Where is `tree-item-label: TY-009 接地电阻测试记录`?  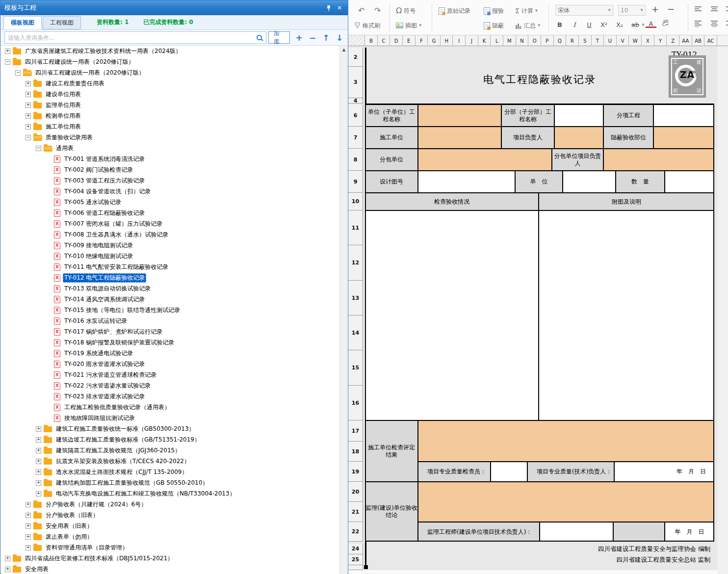
tree-item-label: TY-009 接地电阻测试记录 is located at coordinates (99, 245).